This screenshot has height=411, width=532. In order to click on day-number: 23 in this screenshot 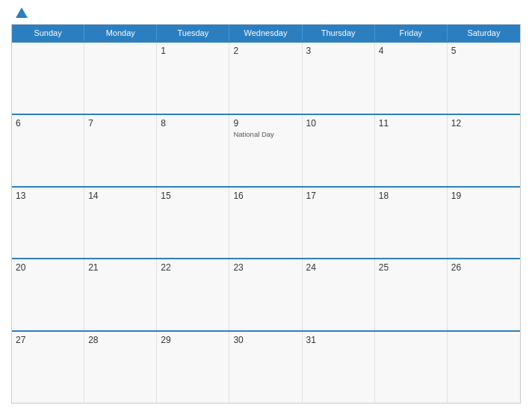, I will do `click(265, 268)`.